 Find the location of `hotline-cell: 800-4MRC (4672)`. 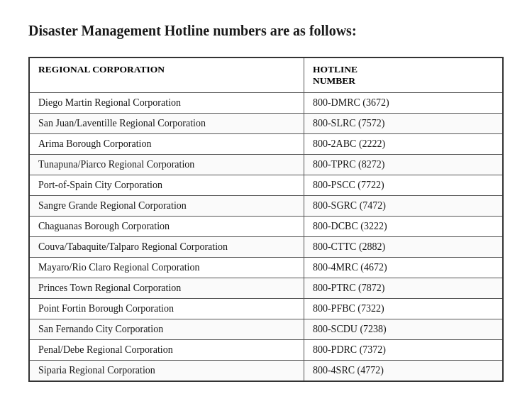

hotline-cell: 800-4MRC (4672) is located at coordinates (403, 268).